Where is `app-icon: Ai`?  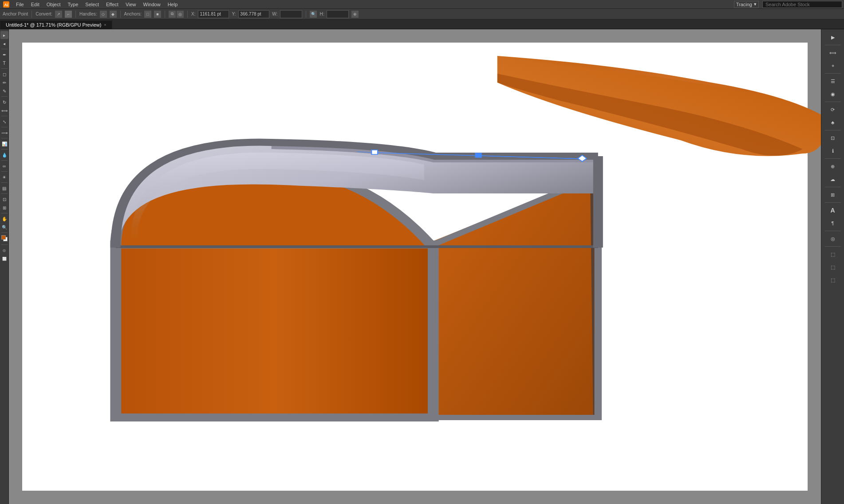 app-icon: Ai is located at coordinates (6, 4).